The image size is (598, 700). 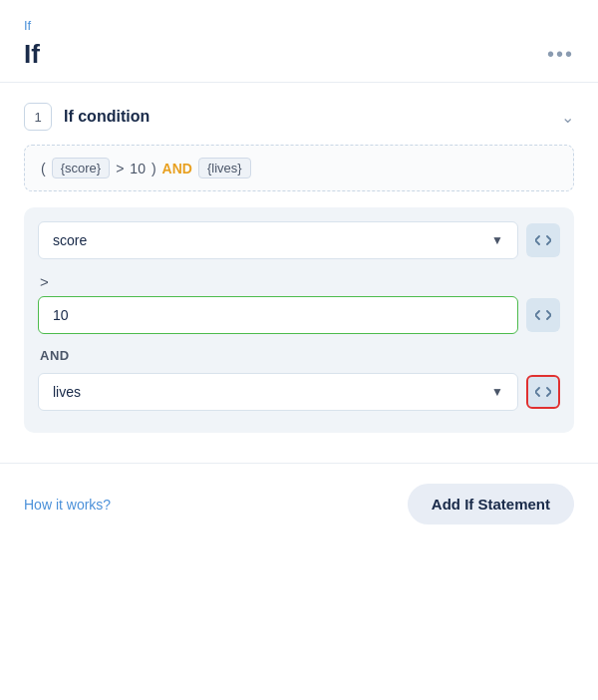 I want to click on condition-header: 1 If condition ⌄, so click(x=299, y=117).